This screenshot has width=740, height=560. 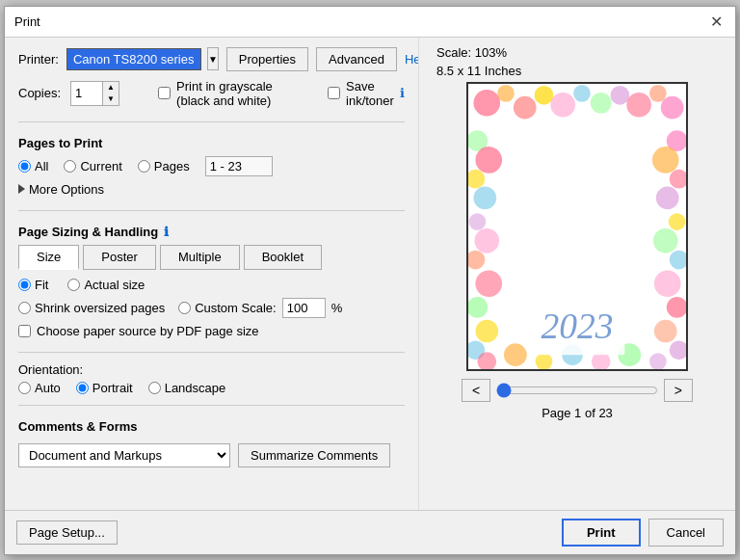 What do you see at coordinates (212, 60) in the screenshot?
I see `printer-row: Printer: Canon TS8200 series ▼ Propertie…` at bounding box center [212, 60].